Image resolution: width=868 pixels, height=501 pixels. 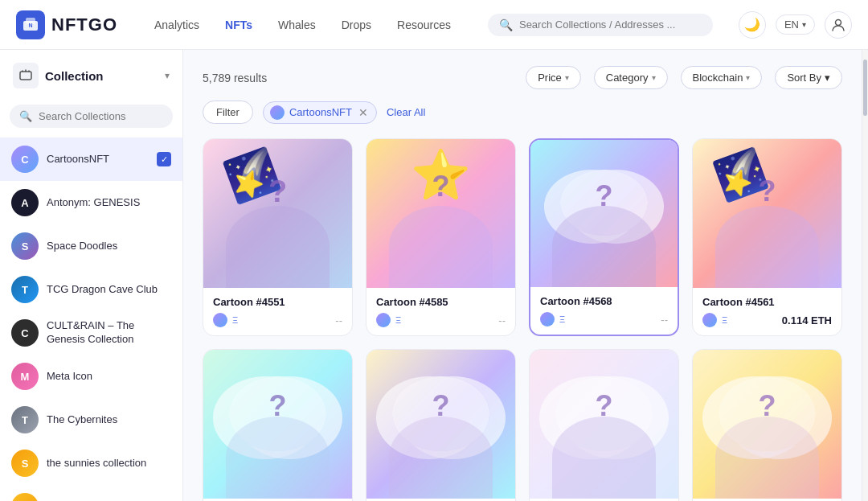 I want to click on header-actions: 🌙 EN ▾, so click(x=796, y=25).